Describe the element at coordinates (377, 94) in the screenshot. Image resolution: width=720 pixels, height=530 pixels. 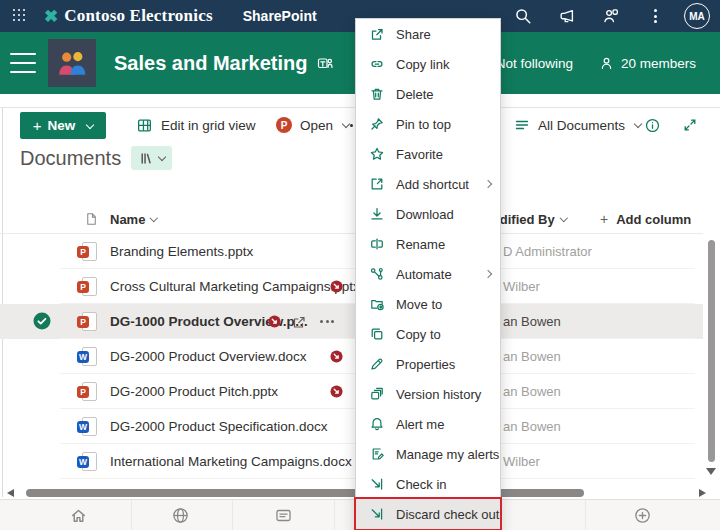
I see `trash-icon` at that location.